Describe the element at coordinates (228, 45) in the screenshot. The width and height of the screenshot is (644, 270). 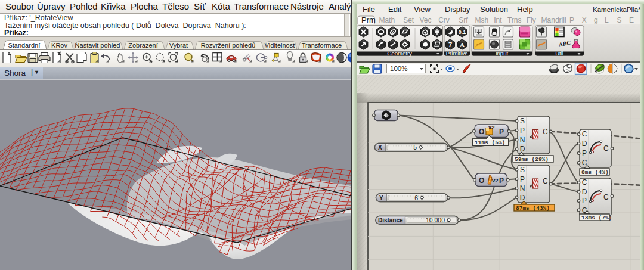
I see `svg-text: Rozvržení pohledů` at that location.